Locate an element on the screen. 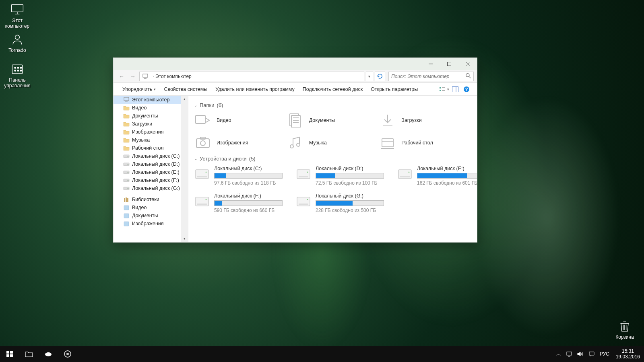 The width and height of the screenshot is (644, 362). tray-action-center is located at coordinates (592, 354).